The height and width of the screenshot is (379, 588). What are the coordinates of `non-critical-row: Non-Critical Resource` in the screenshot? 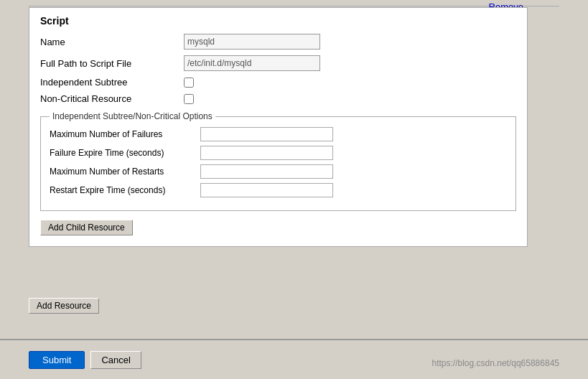 It's located at (279, 99).